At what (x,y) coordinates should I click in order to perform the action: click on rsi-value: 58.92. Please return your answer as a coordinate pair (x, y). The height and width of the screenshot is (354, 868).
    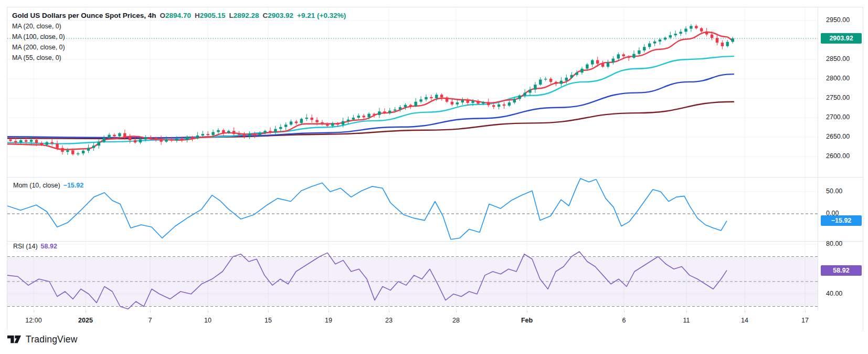
    Looking at the image, I should click on (49, 246).